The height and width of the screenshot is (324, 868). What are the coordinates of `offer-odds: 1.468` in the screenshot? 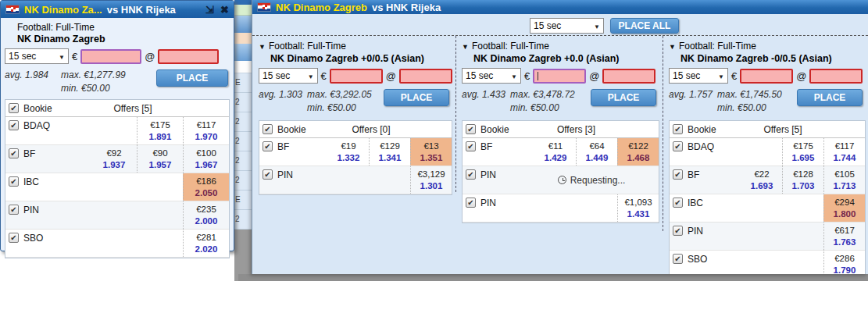 It's located at (638, 158).